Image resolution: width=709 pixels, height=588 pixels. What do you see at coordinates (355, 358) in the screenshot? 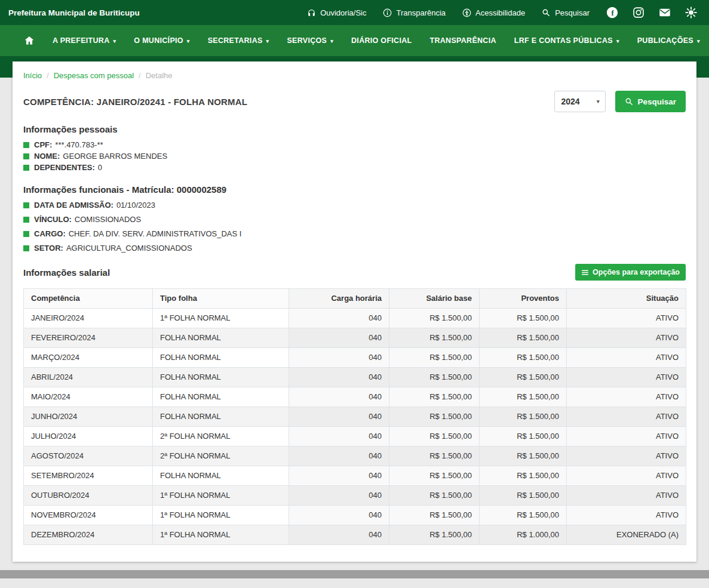
I see `table-row: MARÇO/2024FOLHA NORMAL040R$ 1.500,00R$ 1…` at bounding box center [355, 358].